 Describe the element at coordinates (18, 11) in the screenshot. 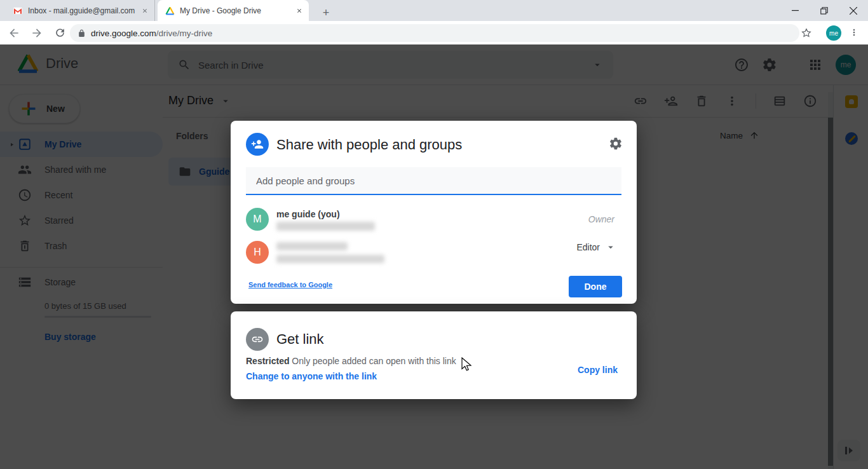

I see `gmail-favicon-icon` at that location.